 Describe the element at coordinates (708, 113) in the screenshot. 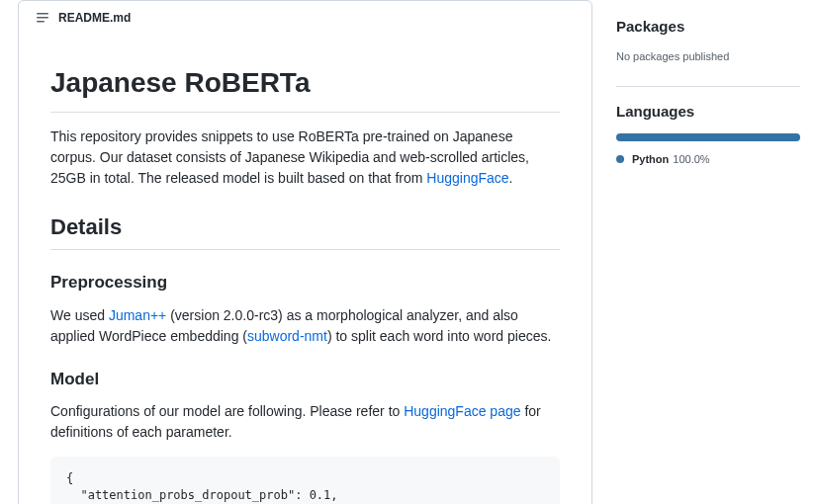

I see `languages-title: Languages` at that location.